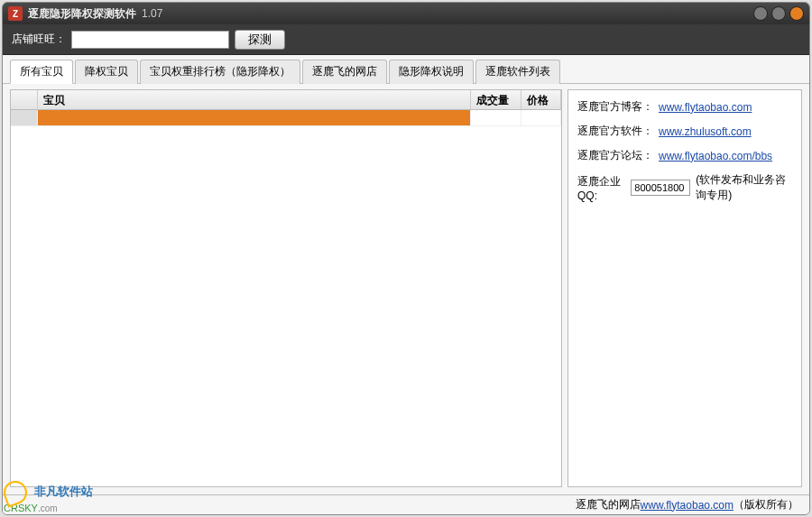 The height and width of the screenshot is (517, 812). Describe the element at coordinates (220, 72) in the screenshot. I see `tab-weight-rank: 宝贝权重排行榜（隐形降权）` at that location.